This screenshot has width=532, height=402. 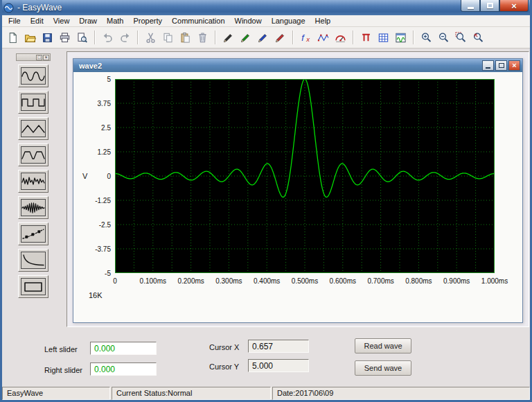 I want to click on x-tick-label: 0, so click(x=115, y=281).